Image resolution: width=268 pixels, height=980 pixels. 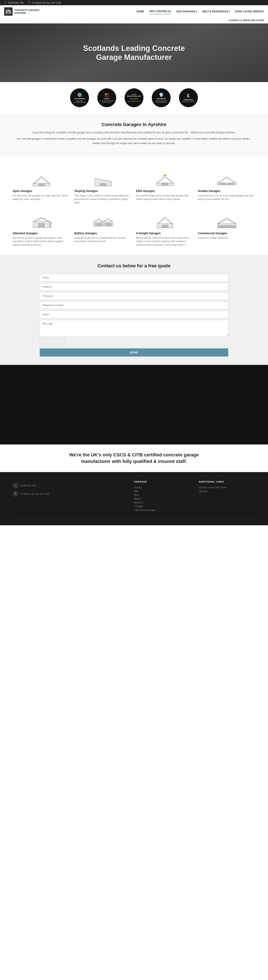 What do you see at coordinates (140, 11) in the screenshot?
I see `nav-home: HOME` at bounding box center [140, 11].